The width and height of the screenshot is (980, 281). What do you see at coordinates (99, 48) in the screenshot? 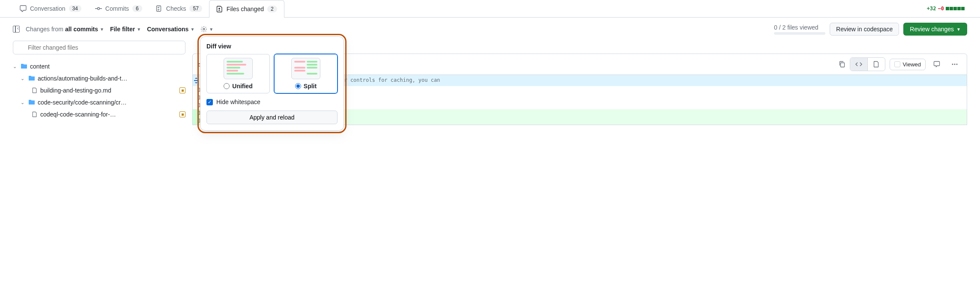
I see `filter-files-input` at bounding box center [99, 48].